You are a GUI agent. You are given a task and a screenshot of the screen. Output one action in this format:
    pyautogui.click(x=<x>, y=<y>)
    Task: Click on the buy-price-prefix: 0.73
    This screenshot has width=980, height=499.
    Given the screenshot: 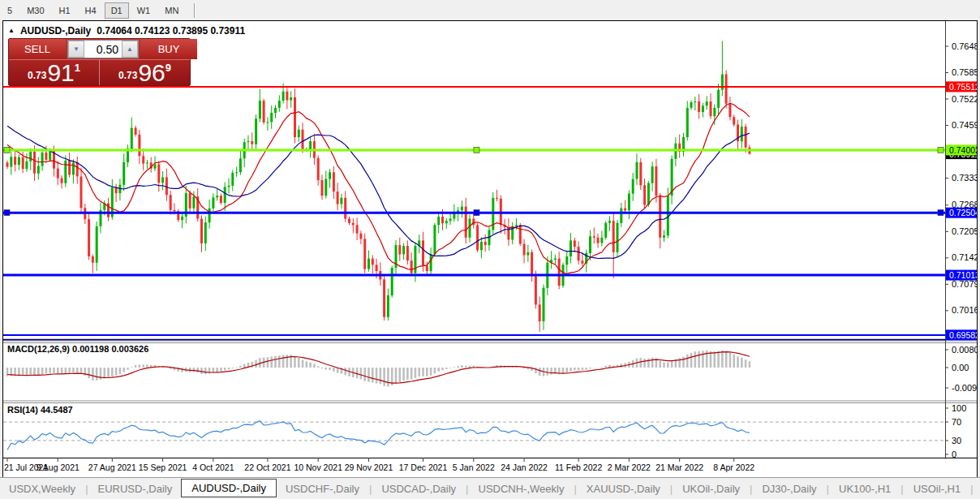 What is the action you would take?
    pyautogui.click(x=128, y=75)
    